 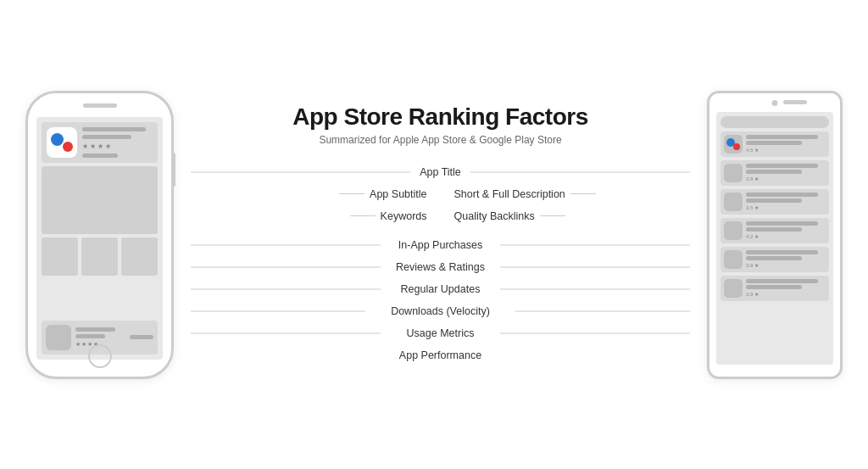 What do you see at coordinates (775, 173) in the screenshot?
I see `app-list-item-2: 3.8 ★` at bounding box center [775, 173].